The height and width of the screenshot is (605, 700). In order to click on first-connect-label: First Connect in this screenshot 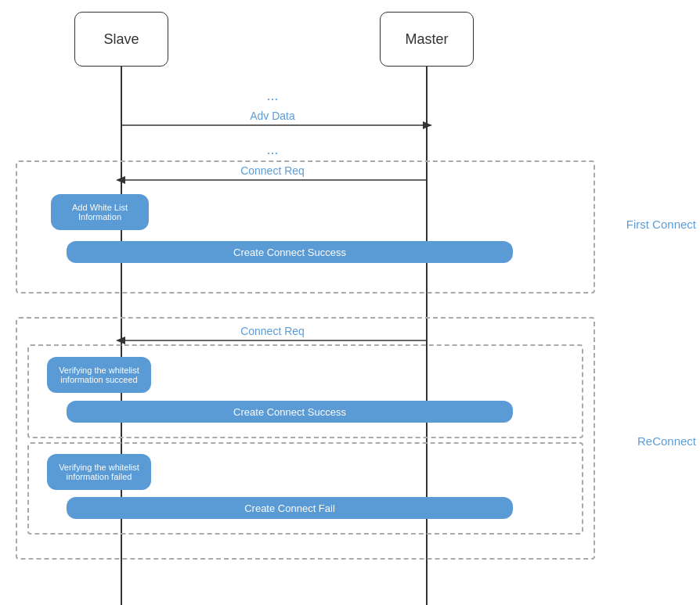, I will do `click(661, 224)`.